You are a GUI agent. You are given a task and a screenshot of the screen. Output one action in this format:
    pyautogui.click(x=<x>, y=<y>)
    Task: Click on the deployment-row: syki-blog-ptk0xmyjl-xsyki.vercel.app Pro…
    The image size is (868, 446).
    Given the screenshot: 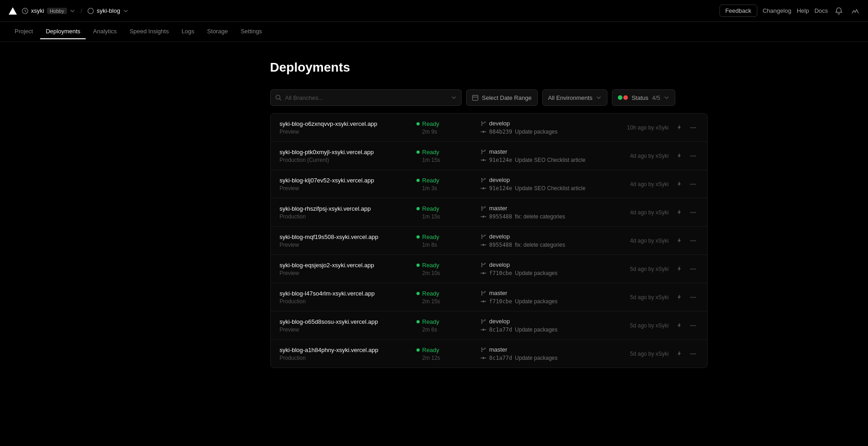 What is the action you would take?
    pyautogui.click(x=489, y=156)
    